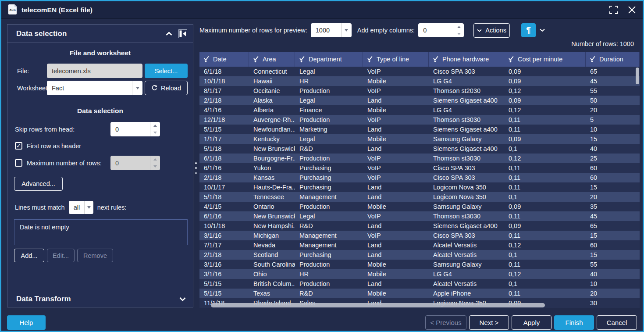 This screenshot has width=644, height=332. Describe the element at coordinates (166, 88) in the screenshot. I see `reload-button: Reload` at that location.